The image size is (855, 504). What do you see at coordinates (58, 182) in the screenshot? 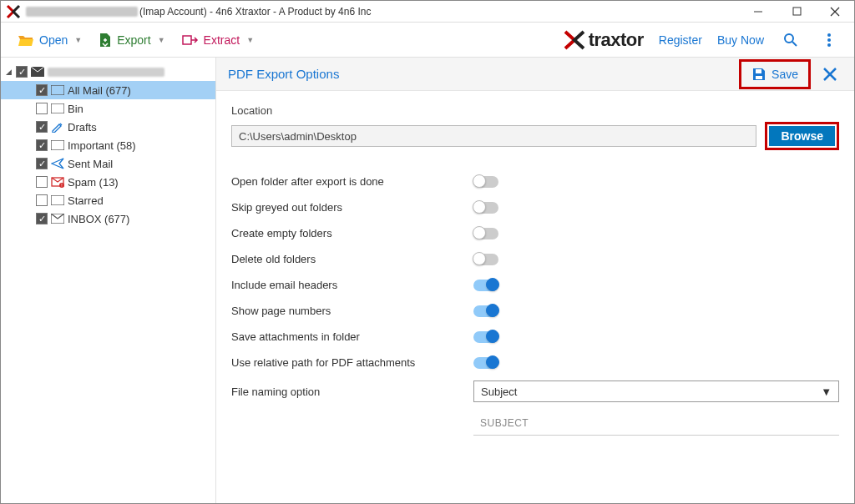
I see `spam-icon: !` at bounding box center [58, 182].